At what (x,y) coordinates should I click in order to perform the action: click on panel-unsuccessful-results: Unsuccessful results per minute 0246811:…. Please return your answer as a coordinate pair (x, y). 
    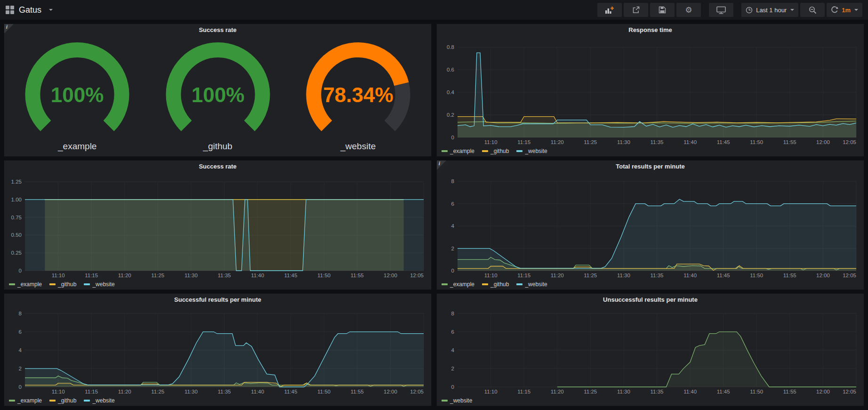
    Looking at the image, I should click on (651, 350).